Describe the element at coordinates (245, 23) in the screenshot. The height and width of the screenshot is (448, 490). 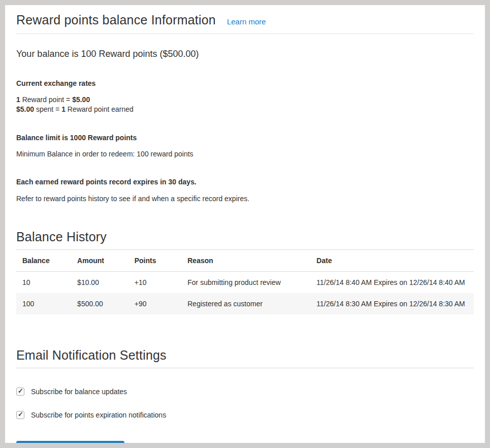
I see `panel-header: Reward points balance Information Learn …` at that location.